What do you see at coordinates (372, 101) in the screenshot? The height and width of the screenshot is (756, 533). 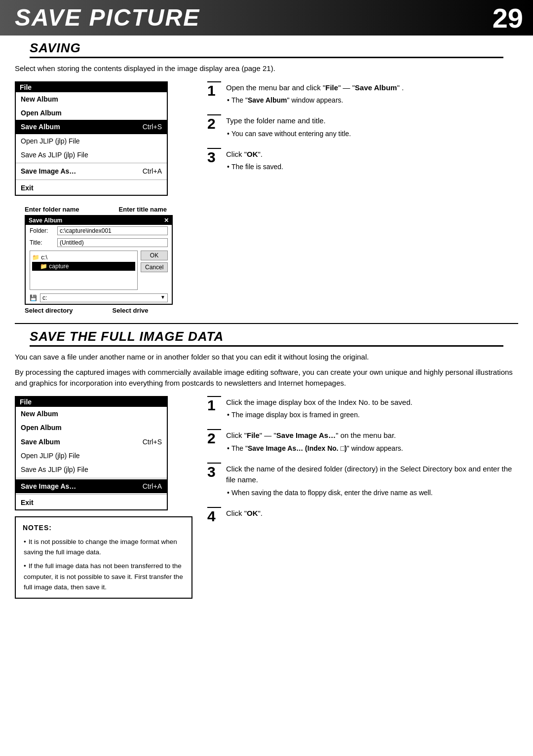 I see `step-1-bullet-1: The "Save Album" window appears.` at bounding box center [372, 101].